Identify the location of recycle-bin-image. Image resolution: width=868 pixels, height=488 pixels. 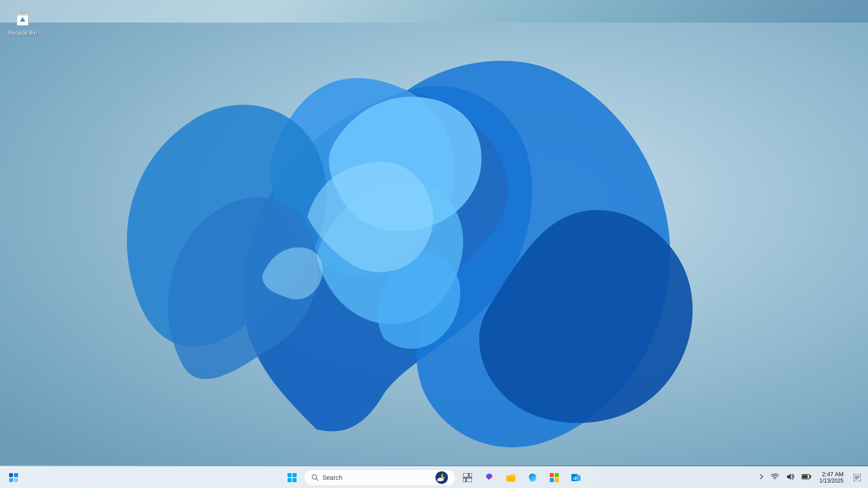
(23, 17).